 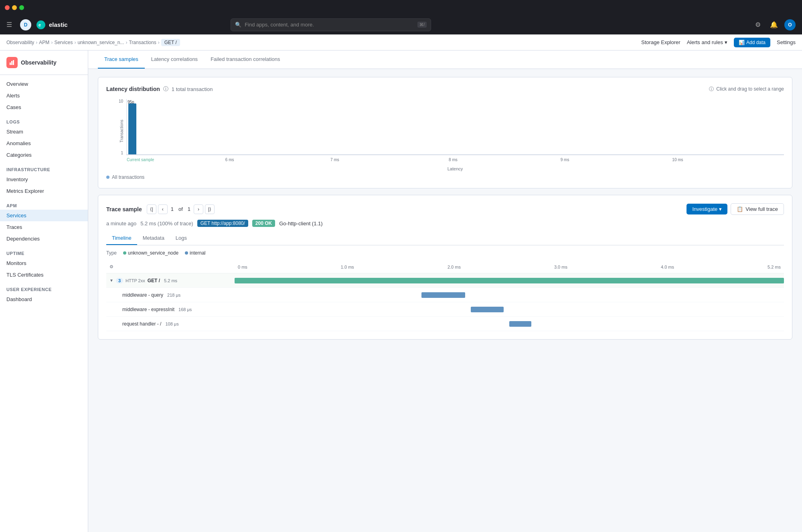 What do you see at coordinates (19, 155) in the screenshot?
I see `categories-label: Categories` at bounding box center [19, 155].